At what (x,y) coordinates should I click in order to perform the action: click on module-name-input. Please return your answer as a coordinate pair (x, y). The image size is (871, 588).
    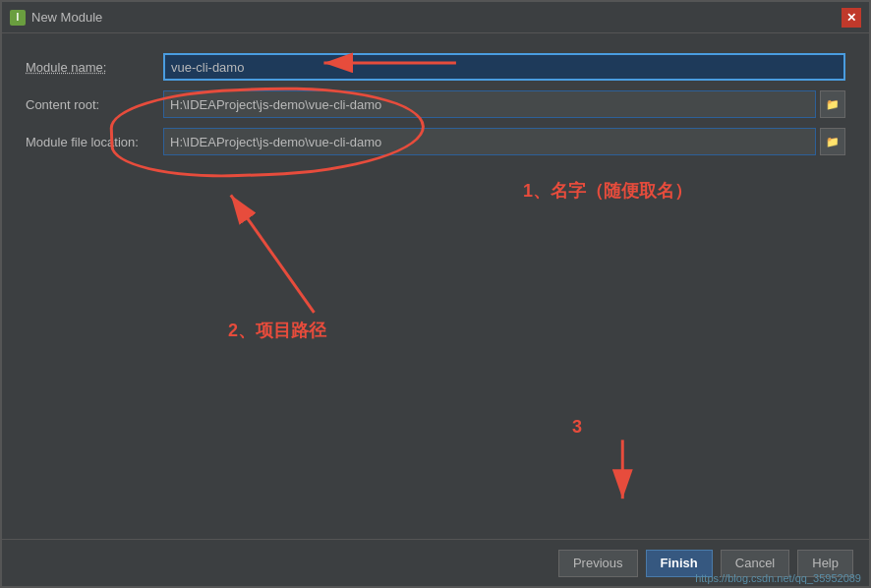
    Looking at the image, I should click on (504, 67).